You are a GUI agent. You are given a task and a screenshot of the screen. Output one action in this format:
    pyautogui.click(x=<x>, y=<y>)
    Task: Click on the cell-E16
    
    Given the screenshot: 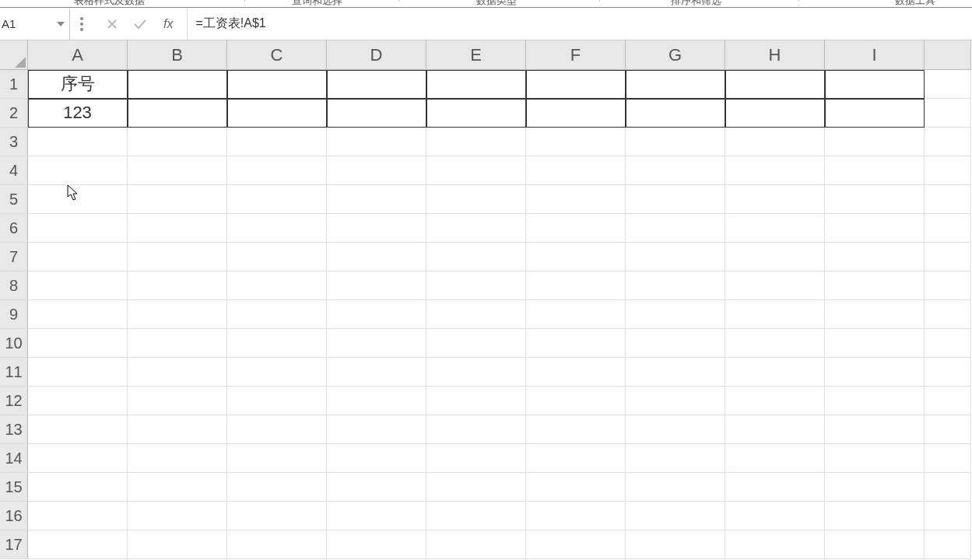 What is the action you would take?
    pyautogui.click(x=476, y=516)
    